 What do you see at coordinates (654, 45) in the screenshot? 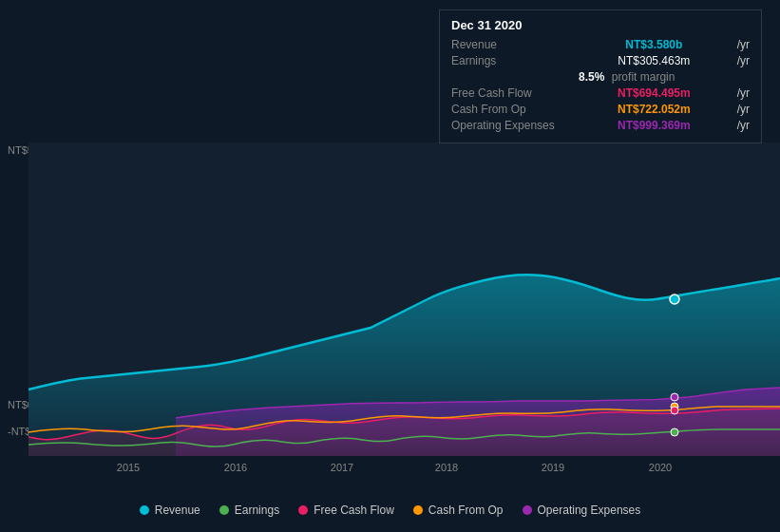
I see `tooltip-revenue-value: NT$3.580b` at bounding box center [654, 45].